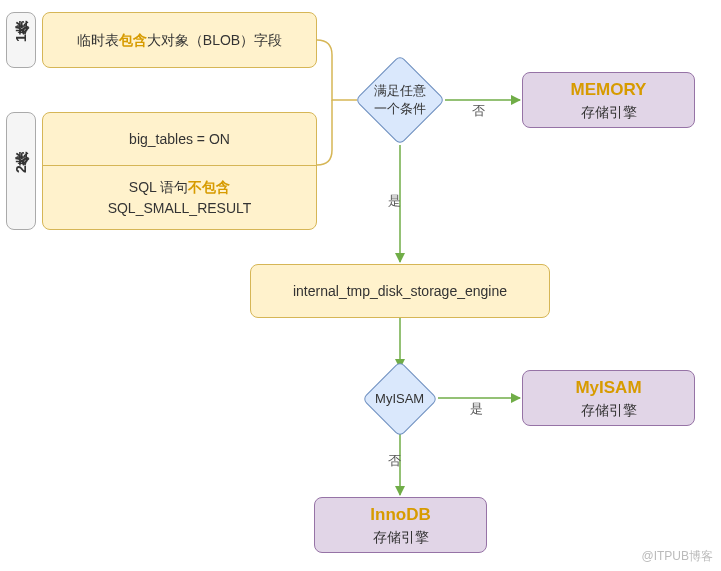 The image size is (721, 571). I want to click on result-myisam: MyISAM 存储引擎, so click(608, 398).